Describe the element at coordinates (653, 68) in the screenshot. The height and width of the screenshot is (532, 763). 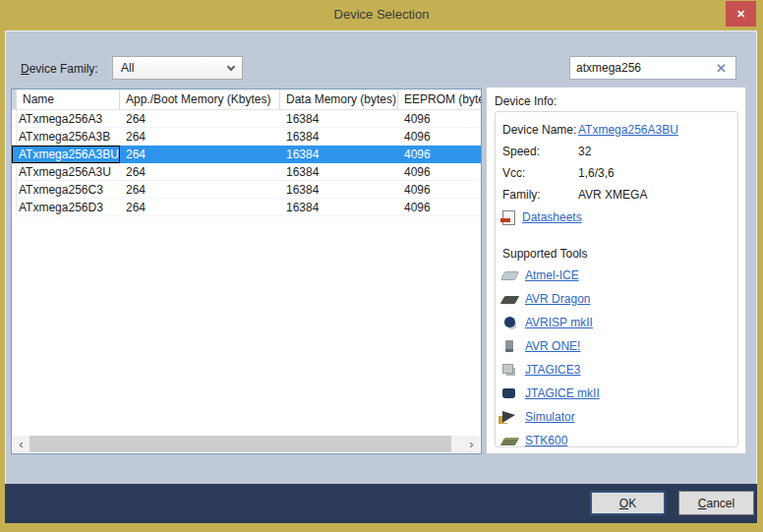
I see `search-box: ✕` at that location.